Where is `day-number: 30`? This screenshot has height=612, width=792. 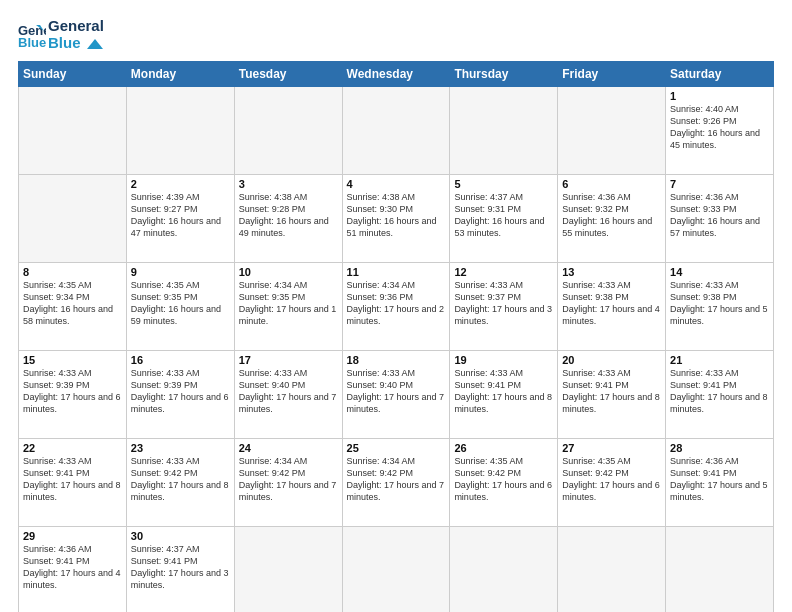 day-number: 30 is located at coordinates (180, 536).